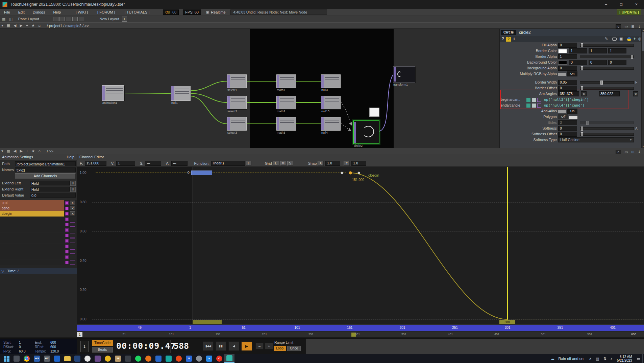 The image size is (644, 363). I want to click on app-red-icon, so click(179, 359).